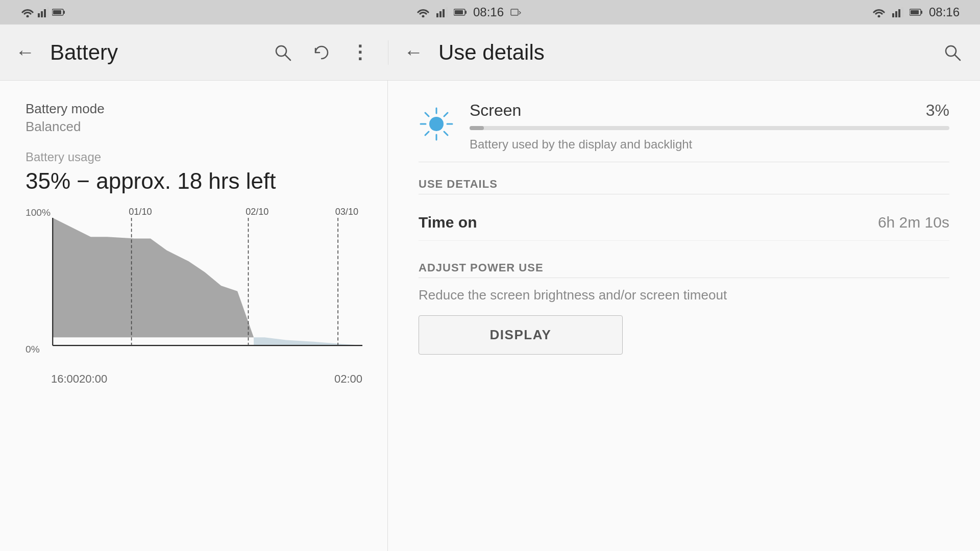 This screenshot has height=551, width=980. What do you see at coordinates (436, 124) in the screenshot?
I see `sun-icon` at bounding box center [436, 124].